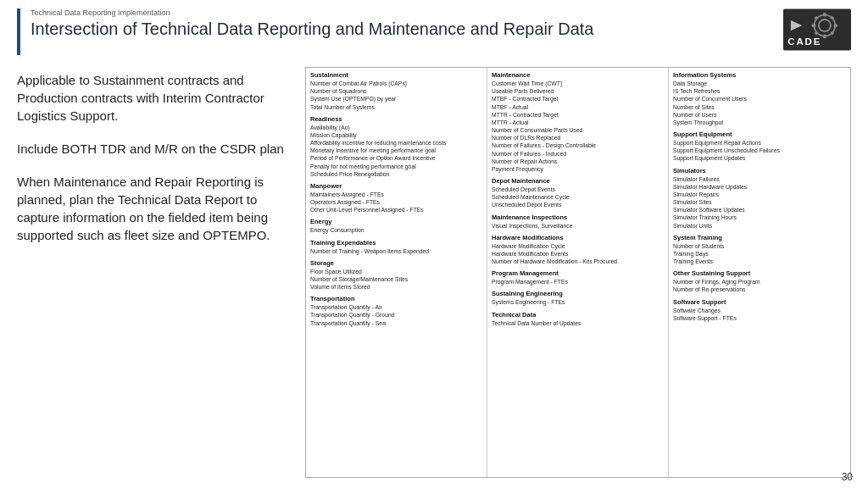 This screenshot has height=488, width=868. What do you see at coordinates (397, 210) in the screenshot?
I see `list-item: Other Unit-Level Personnel Assigned - FT…` at bounding box center [397, 210].